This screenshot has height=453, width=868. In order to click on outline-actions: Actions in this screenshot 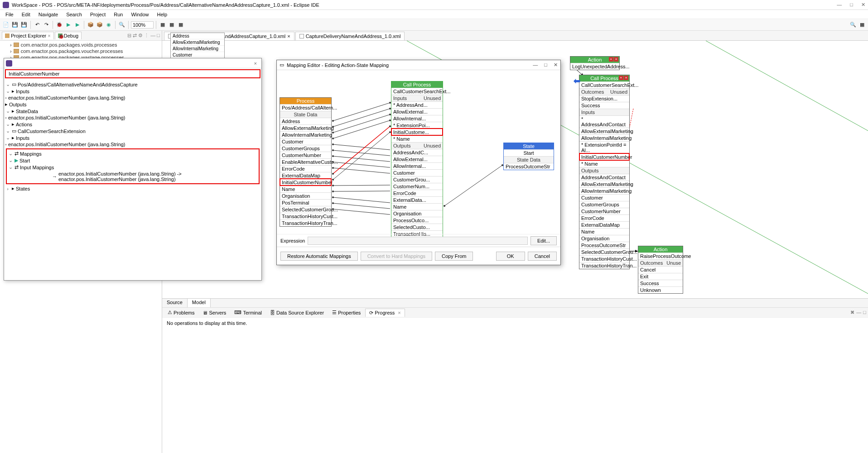, I will do `click(24, 124)`.